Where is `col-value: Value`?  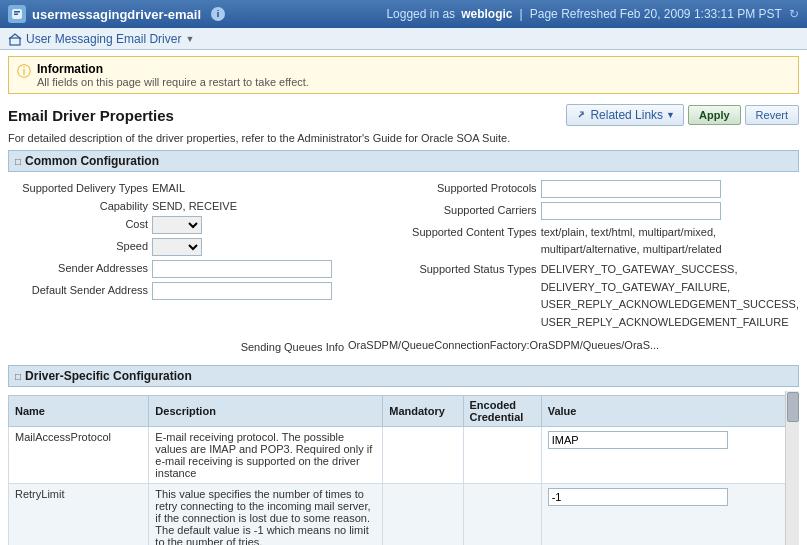 col-value: Value is located at coordinates (670, 412).